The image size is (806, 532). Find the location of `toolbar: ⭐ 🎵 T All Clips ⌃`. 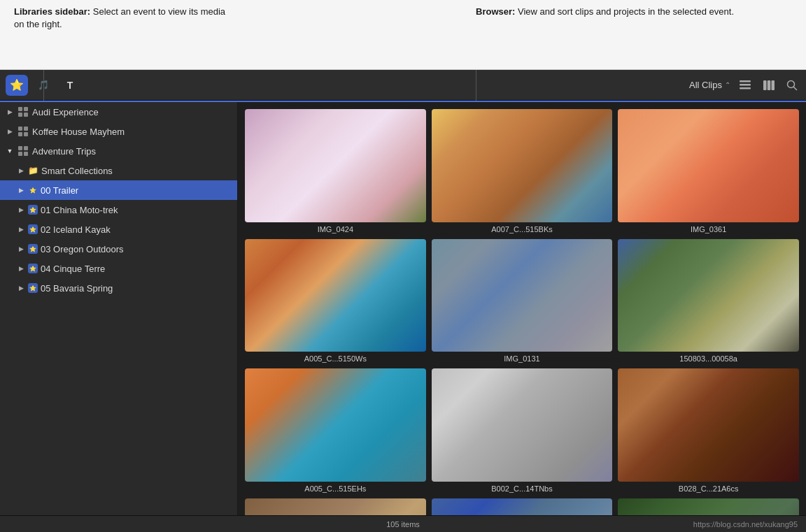

toolbar: ⭐ 🎵 T All Clips ⌃ is located at coordinates (403, 85).